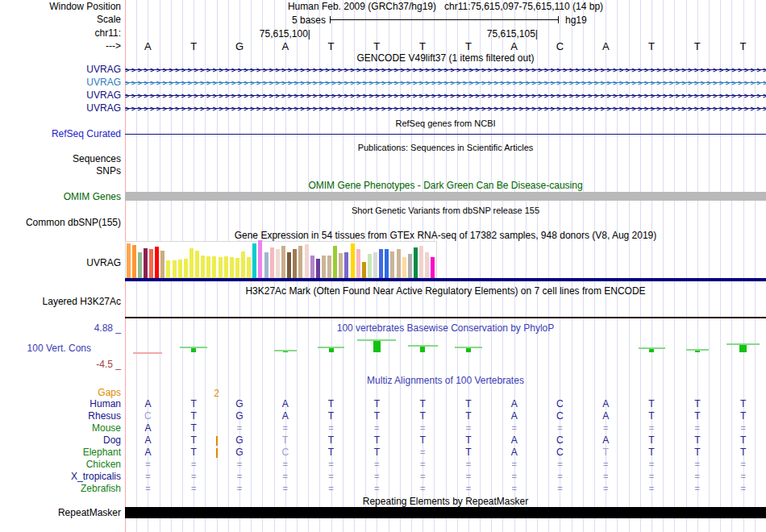 The height and width of the screenshot is (532, 766). I want to click on multiz-gaps-label: Gaps, so click(60, 393).